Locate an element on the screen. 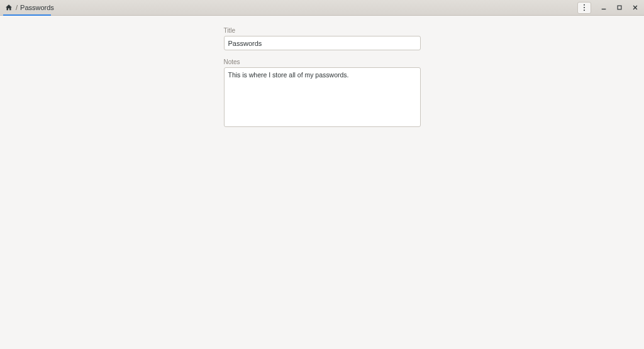  window-controls is located at coordinates (610, 8).